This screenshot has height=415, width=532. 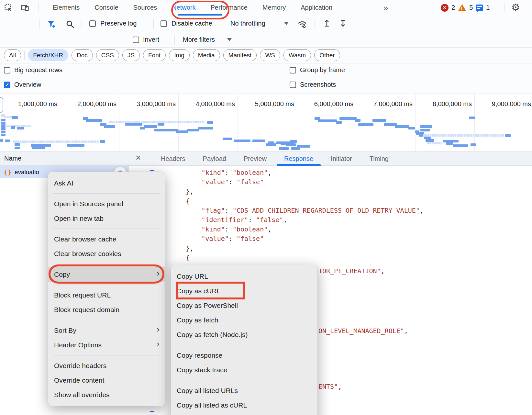 I want to click on menu-item-open-in-sources-panel: Open in Sources panel, so click(x=106, y=204).